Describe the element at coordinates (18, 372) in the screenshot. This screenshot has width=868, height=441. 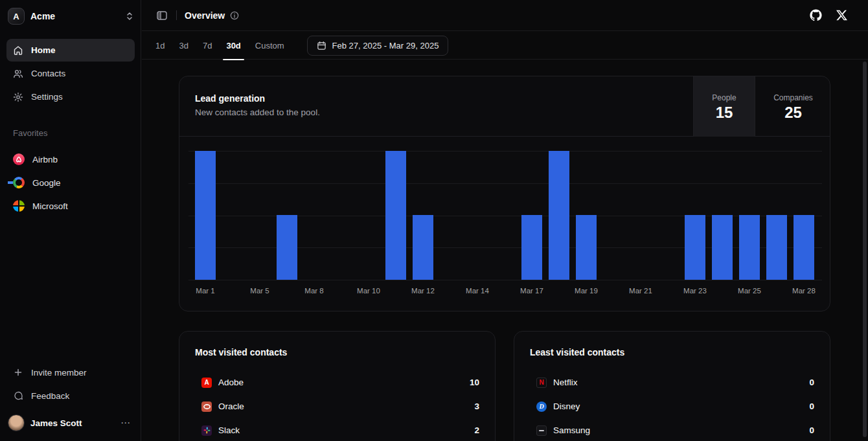
I see `plus-icon` at that location.